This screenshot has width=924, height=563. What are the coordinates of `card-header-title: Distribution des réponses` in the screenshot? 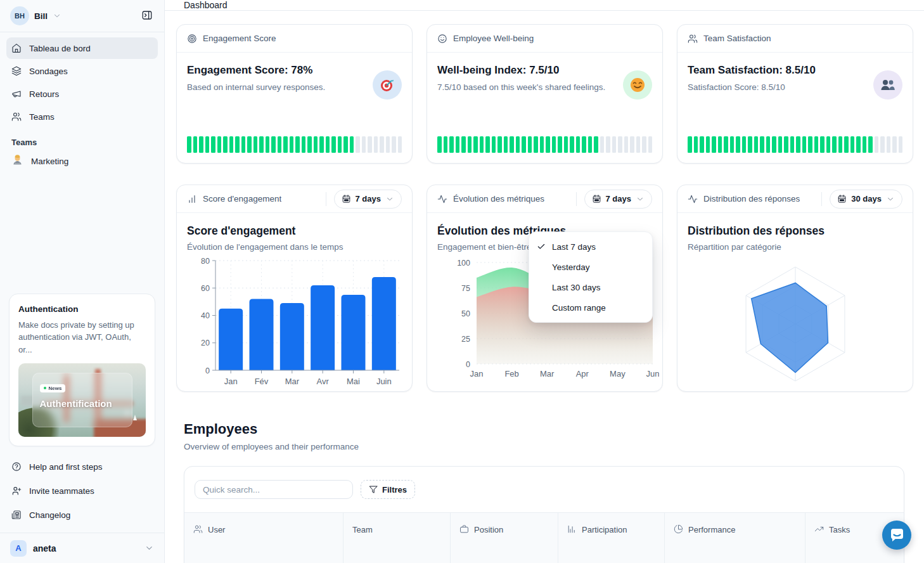 It's located at (752, 199).